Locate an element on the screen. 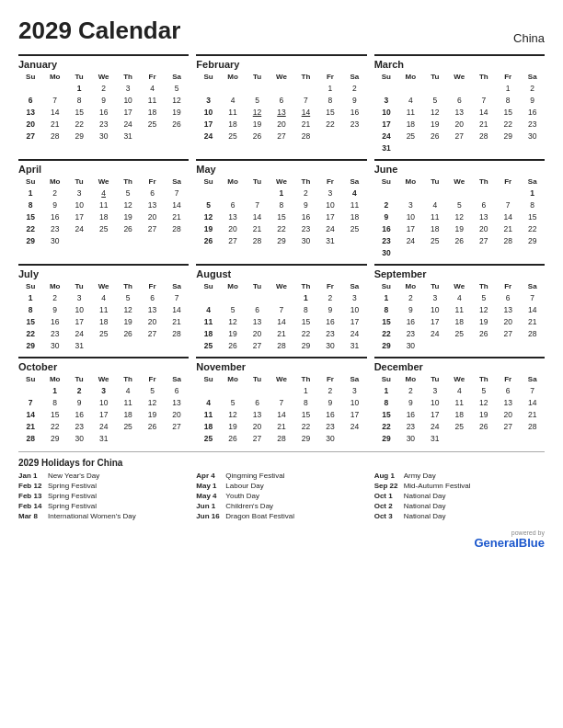 The height and width of the screenshot is (728, 563). month-name: August is located at coordinates (282, 274).